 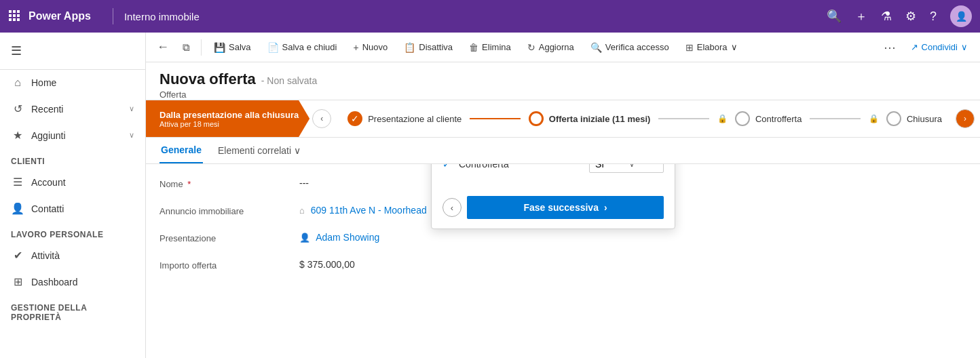 I want to click on field-value-importo: $ 375.000,00, so click(x=631, y=264).